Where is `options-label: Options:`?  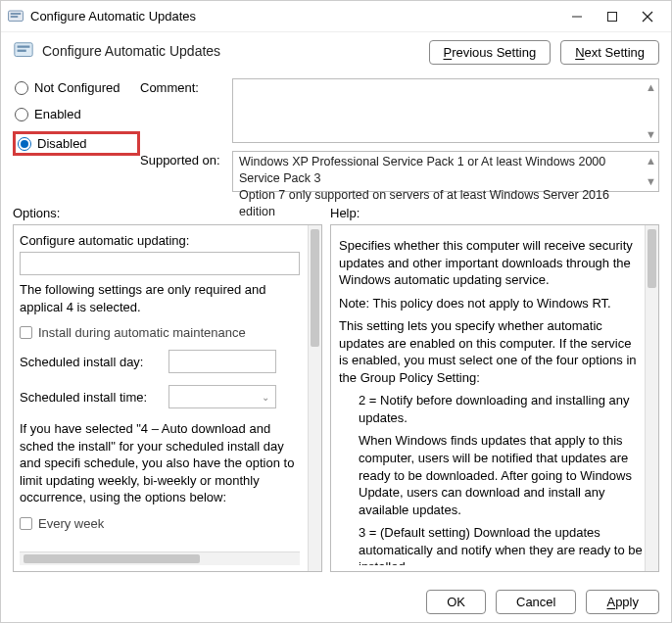
options-label: Options: is located at coordinates (168, 214).